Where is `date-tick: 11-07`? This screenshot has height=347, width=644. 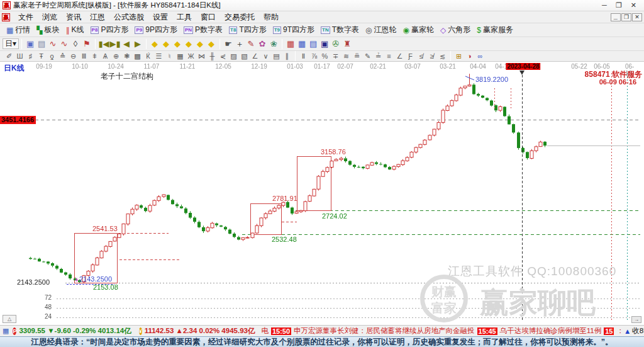
date-tick: 11-07 is located at coordinates (152, 67).